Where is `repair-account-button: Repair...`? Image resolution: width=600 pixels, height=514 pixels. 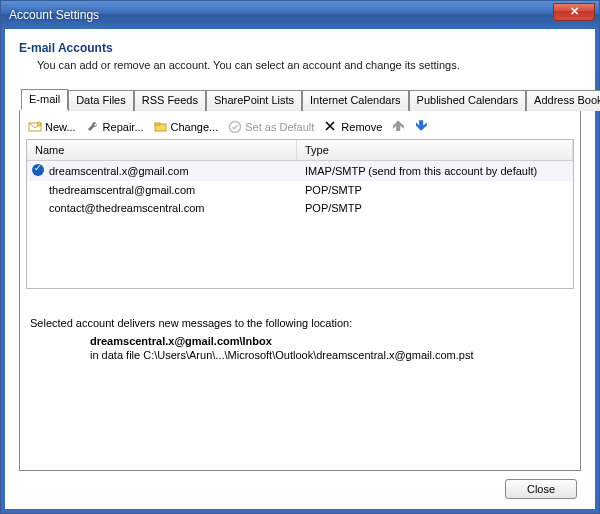 repair-account-button: Repair... is located at coordinates (115, 127).